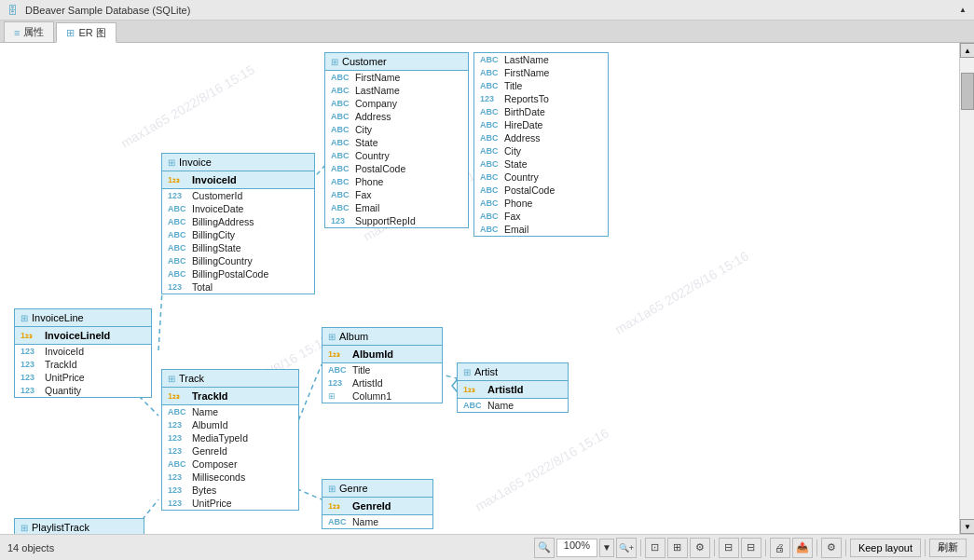 The image size is (974, 560). I want to click on employee-field-lastname: ABC LastName, so click(541, 60).